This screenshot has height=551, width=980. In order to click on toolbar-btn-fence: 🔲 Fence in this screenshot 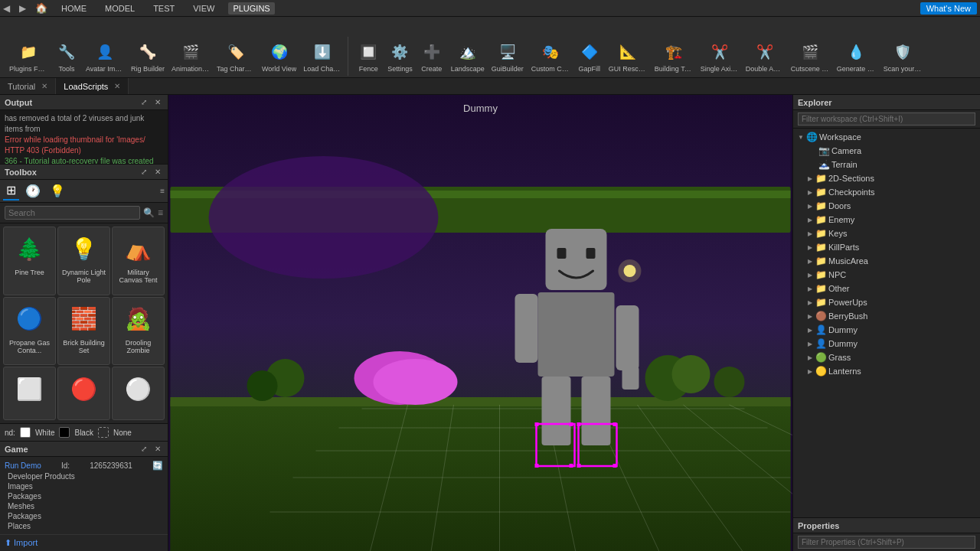, I will do `click(368, 57)`.